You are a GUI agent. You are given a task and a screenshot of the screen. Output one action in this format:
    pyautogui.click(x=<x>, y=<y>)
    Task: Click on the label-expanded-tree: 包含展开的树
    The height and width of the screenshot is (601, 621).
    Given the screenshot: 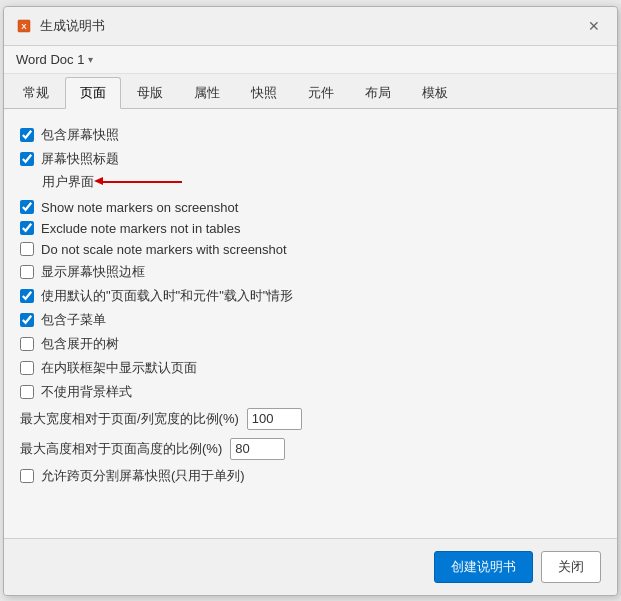 What is the action you would take?
    pyautogui.click(x=80, y=344)
    